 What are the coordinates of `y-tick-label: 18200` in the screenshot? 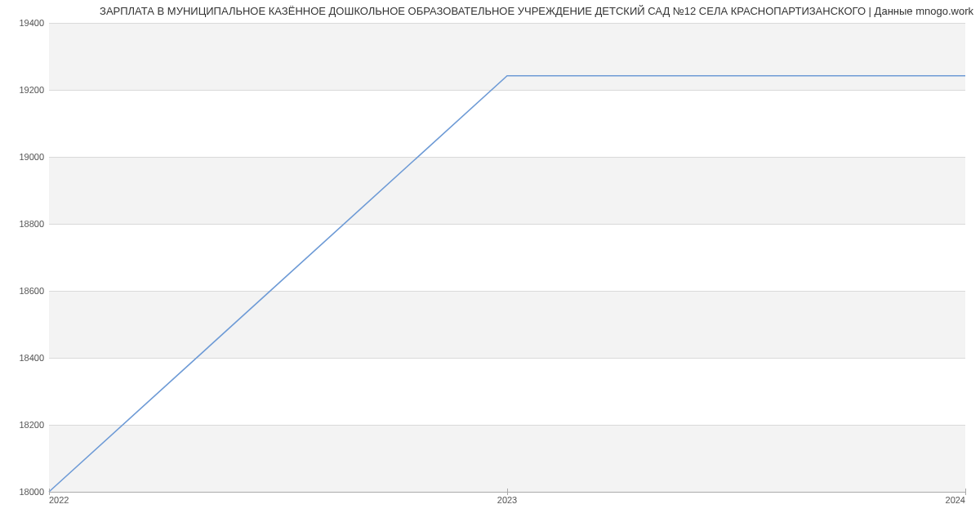 It's located at (24, 425).